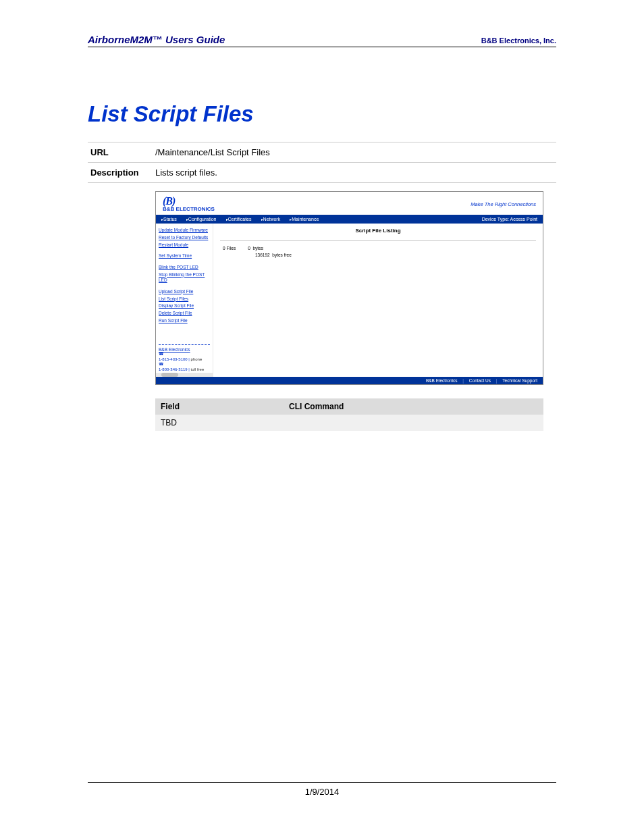  Describe the element at coordinates (184, 321) in the screenshot. I see `sidebar-item-run-script: Run Script File` at that location.